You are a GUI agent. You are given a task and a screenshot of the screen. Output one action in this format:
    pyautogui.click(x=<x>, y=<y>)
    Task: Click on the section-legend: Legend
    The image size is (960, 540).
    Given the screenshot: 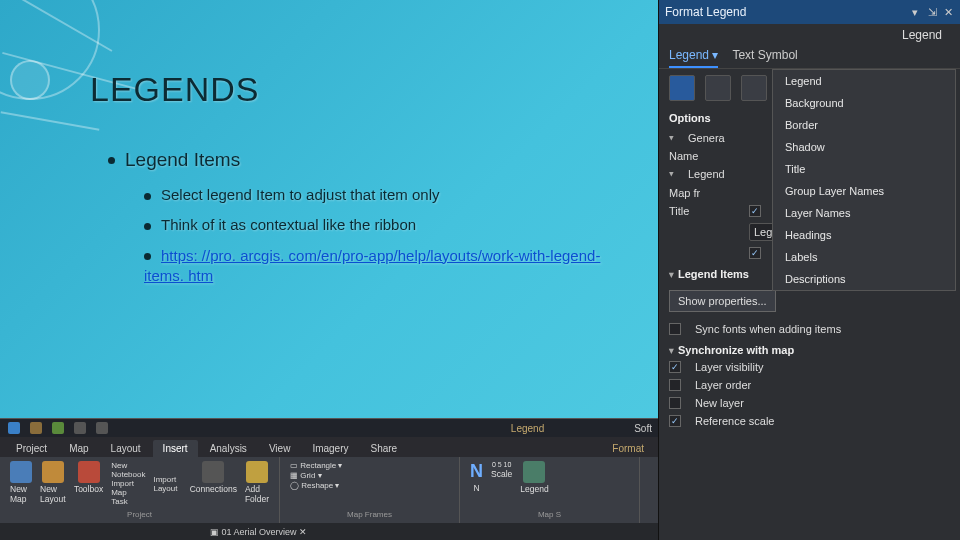 What is the action you would take?
    pyautogui.click(x=706, y=174)
    